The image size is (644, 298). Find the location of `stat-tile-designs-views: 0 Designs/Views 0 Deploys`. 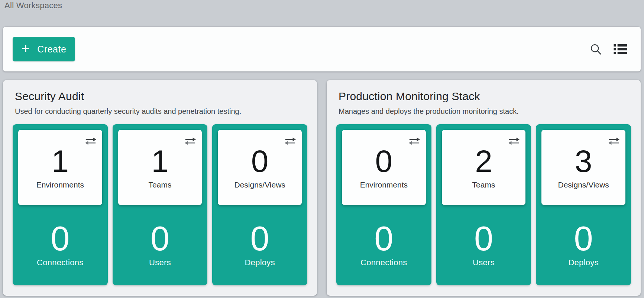

stat-tile-designs-views: 0 Designs/Views 0 Deploys is located at coordinates (260, 205).